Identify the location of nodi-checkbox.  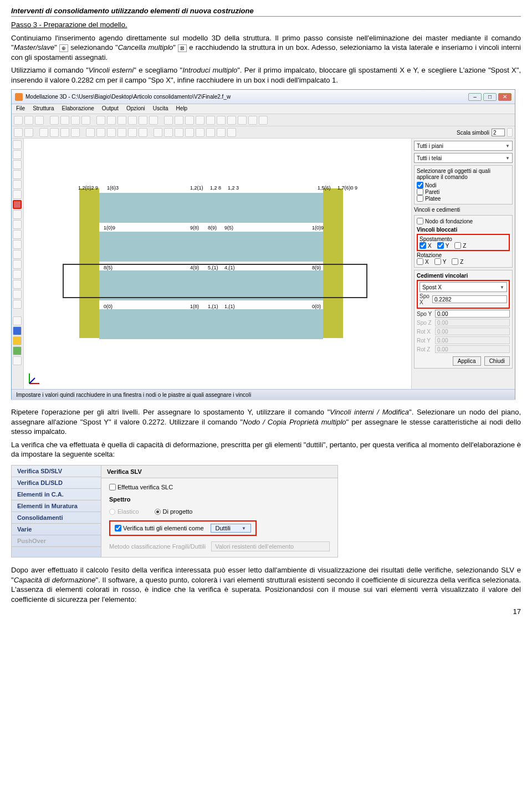
(420, 185).